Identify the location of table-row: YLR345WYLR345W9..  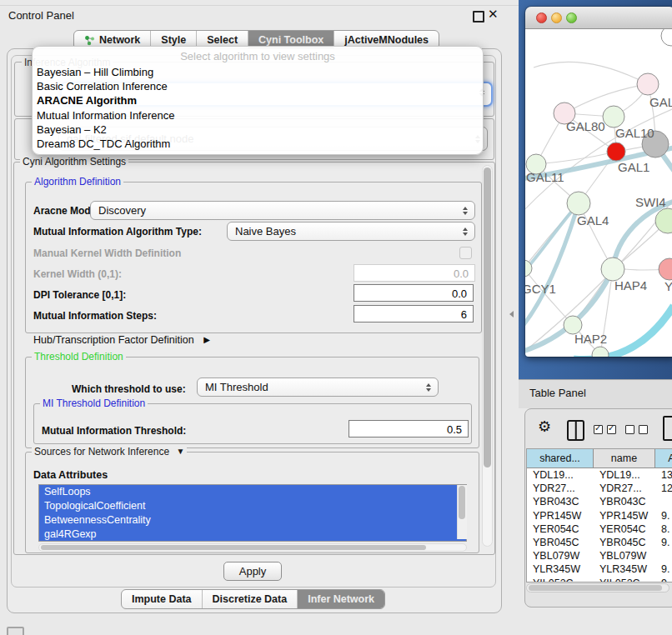
(599, 569).